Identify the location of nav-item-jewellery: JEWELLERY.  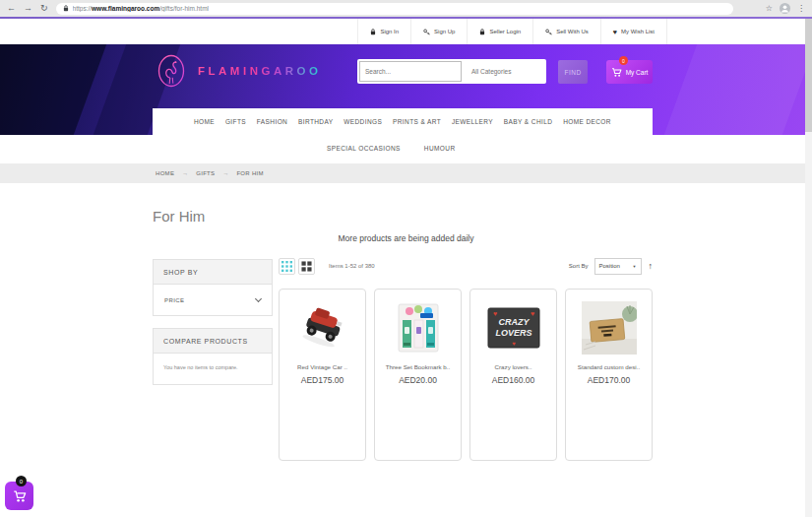
(472, 122).